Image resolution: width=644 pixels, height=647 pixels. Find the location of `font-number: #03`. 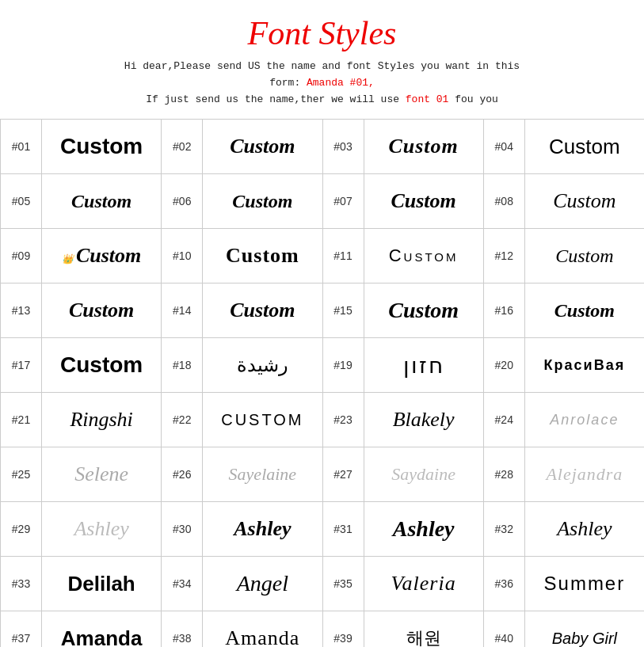

font-number: #03 is located at coordinates (344, 147).